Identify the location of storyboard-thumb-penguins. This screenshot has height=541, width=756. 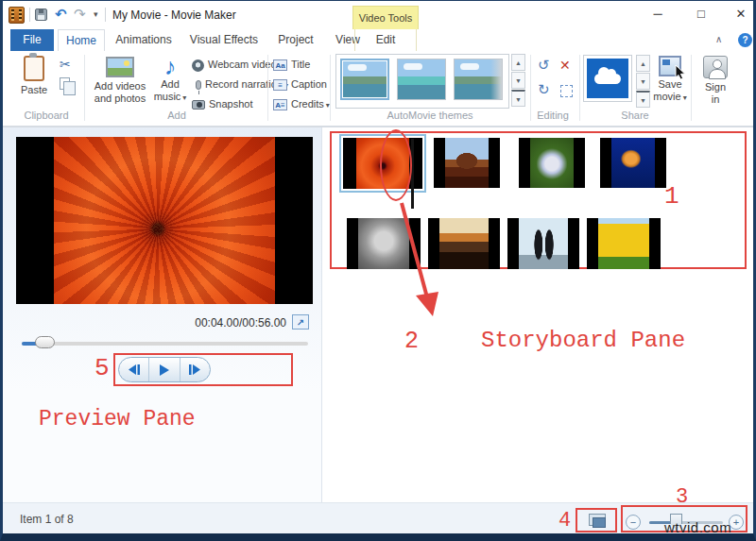
(543, 244).